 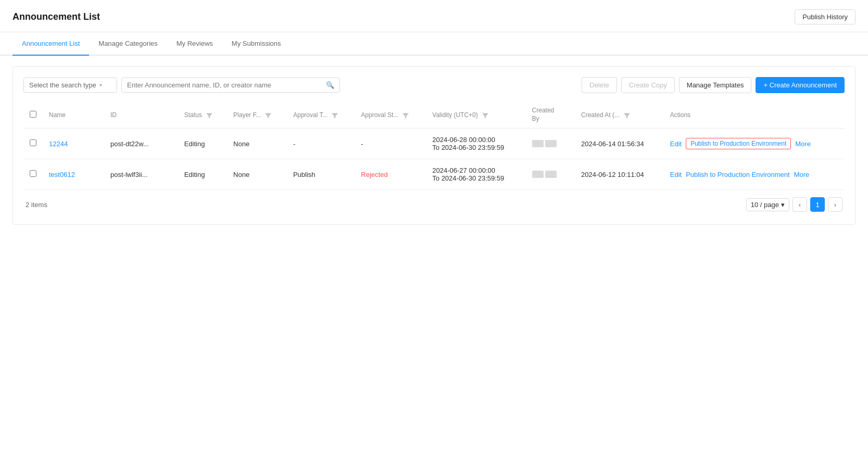 What do you see at coordinates (268, 115) in the screenshot?
I see `player-filter-icon` at bounding box center [268, 115].